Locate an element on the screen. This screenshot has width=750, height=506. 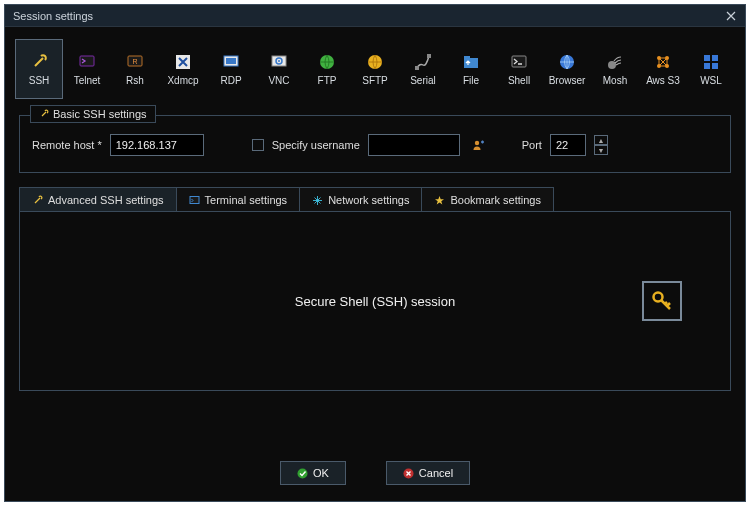
xdmcp-icon is located at coordinates (183, 62).